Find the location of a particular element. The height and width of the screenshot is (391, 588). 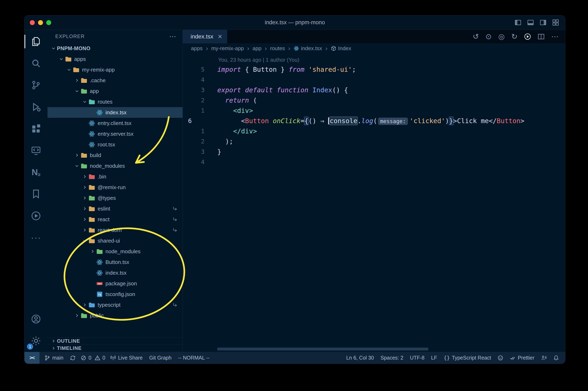

status-notifications is located at coordinates (556, 358).